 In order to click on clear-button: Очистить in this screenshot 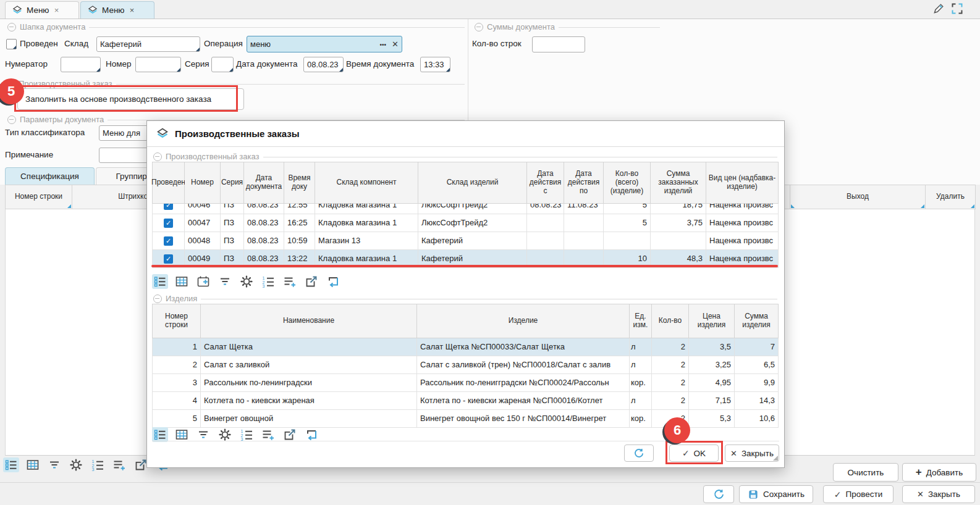, I will do `click(866, 472)`.